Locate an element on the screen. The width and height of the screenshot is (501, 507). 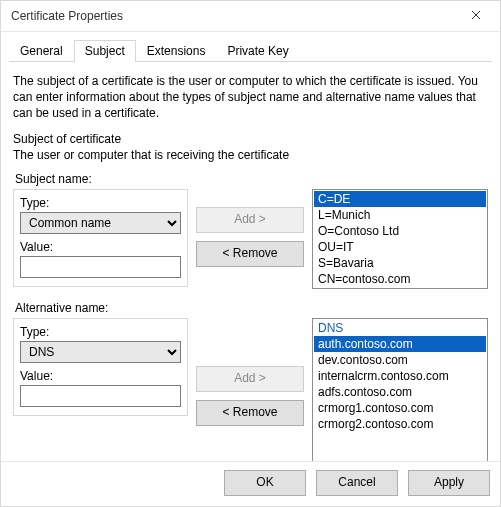
subject-value-label: Value: is located at coordinates (100, 247).